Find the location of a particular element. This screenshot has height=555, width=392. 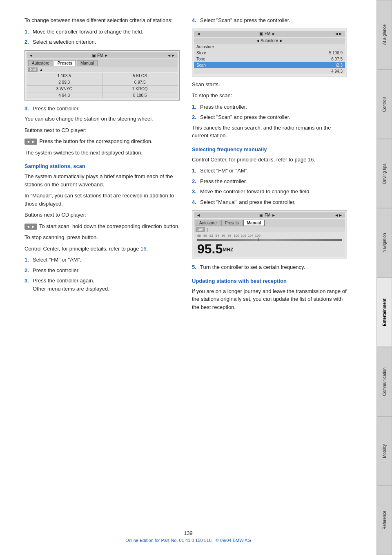

scan-step-2-text: Press the controller. is located at coordinates (56, 271).